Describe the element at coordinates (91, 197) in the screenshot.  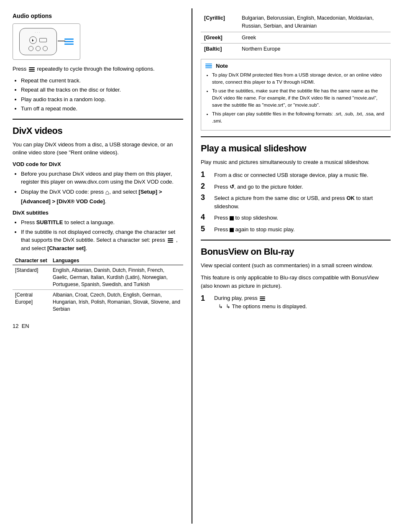
I see `vod-code-bold: [Setup] > [Advanced] > [DivX® VOD Code]` at that location.